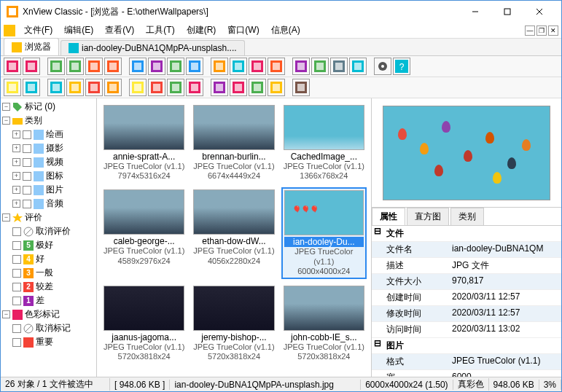 The width and height of the screenshot is (562, 392). I want to click on thumbnail-item: ethan-dow-dW... JPEG TrueColor (v1.1) 40…, so click(233, 233).